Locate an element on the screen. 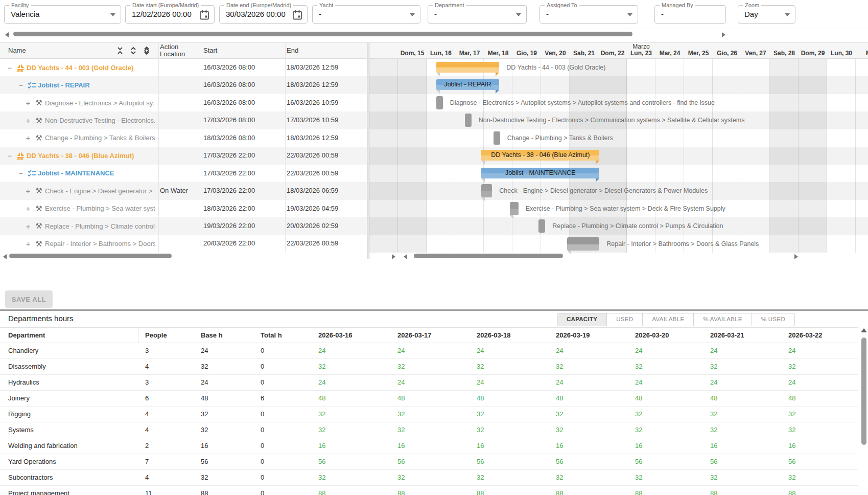 The height and width of the screenshot is (495, 868). expand-levels-icon is located at coordinates (147, 51).